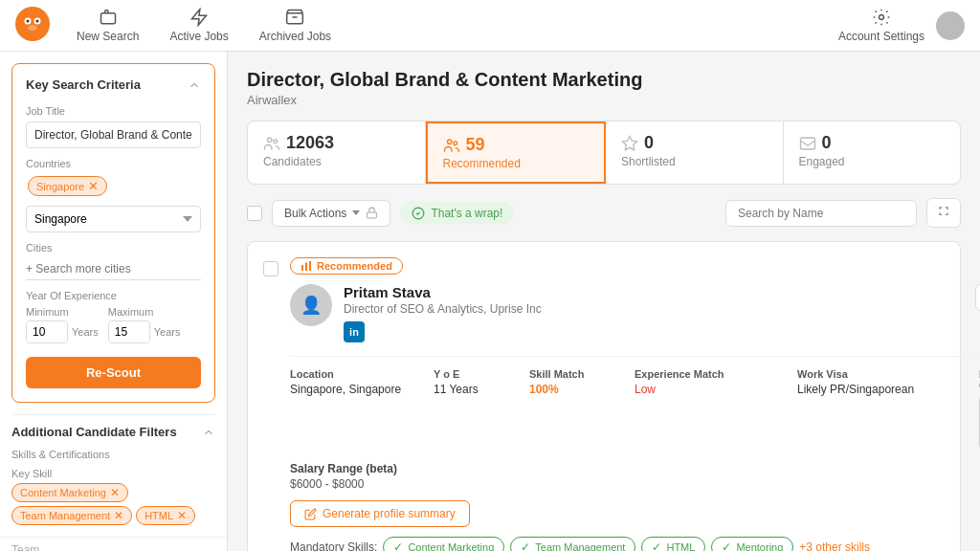  I want to click on detail-skill-match: Skill Match 100%, so click(577, 409).